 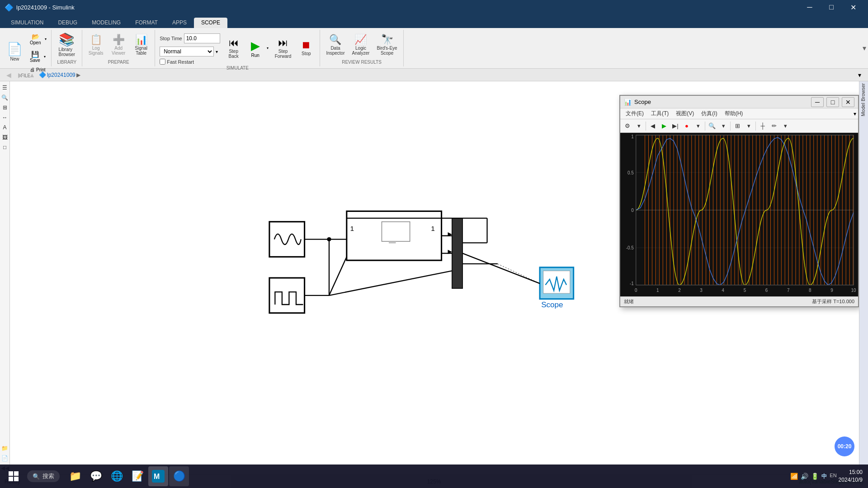 What do you see at coordinates (763, 126) in the screenshot?
I see `scope-cursor-button: ┼` at bounding box center [763, 126].